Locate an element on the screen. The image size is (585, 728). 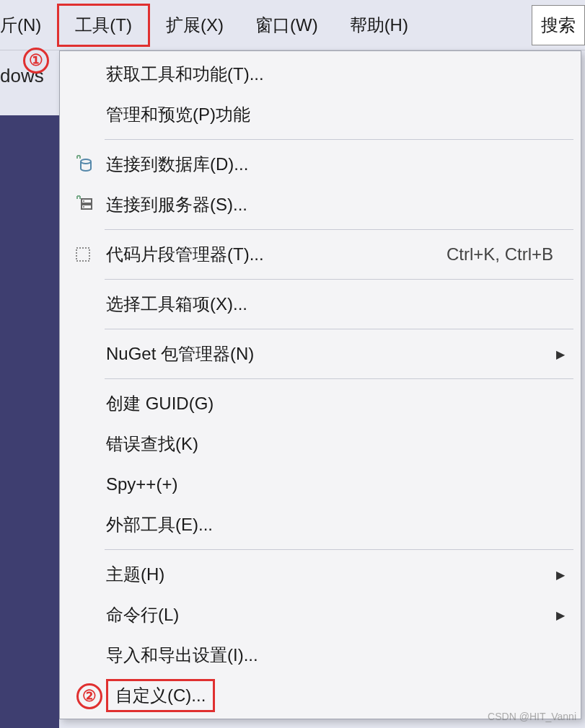
menu-item: 错误查找(K) is located at coordinates (320, 444).